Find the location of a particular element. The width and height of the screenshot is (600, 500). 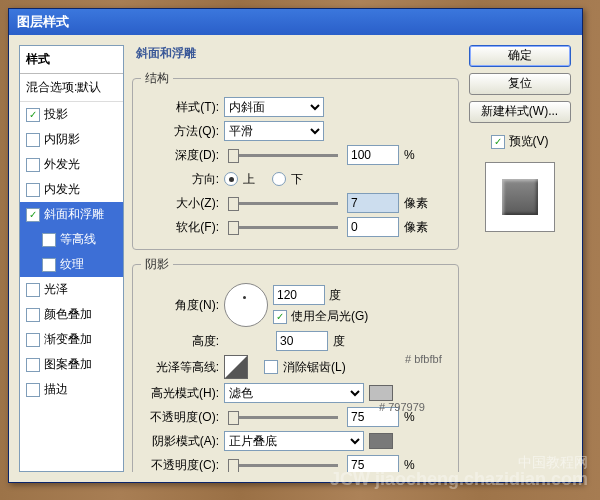

style-item-10: 图案叠加 is located at coordinates (72, 364).